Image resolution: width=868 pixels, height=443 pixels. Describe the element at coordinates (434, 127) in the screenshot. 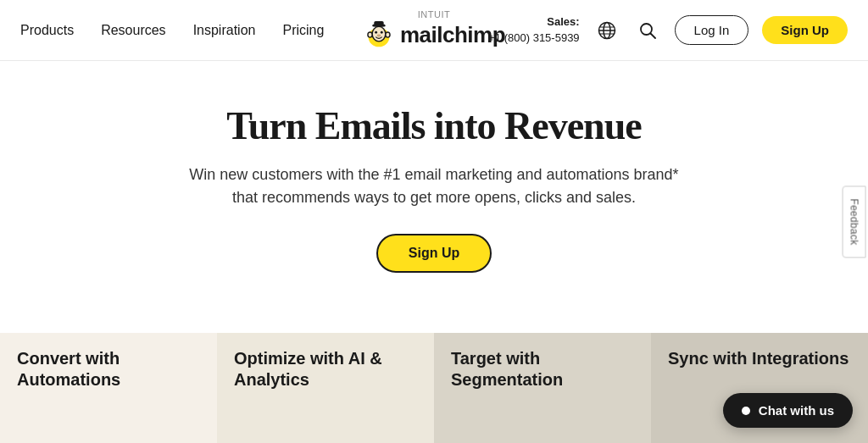

I see `hero-title: Turn Emails into Revenue` at that location.